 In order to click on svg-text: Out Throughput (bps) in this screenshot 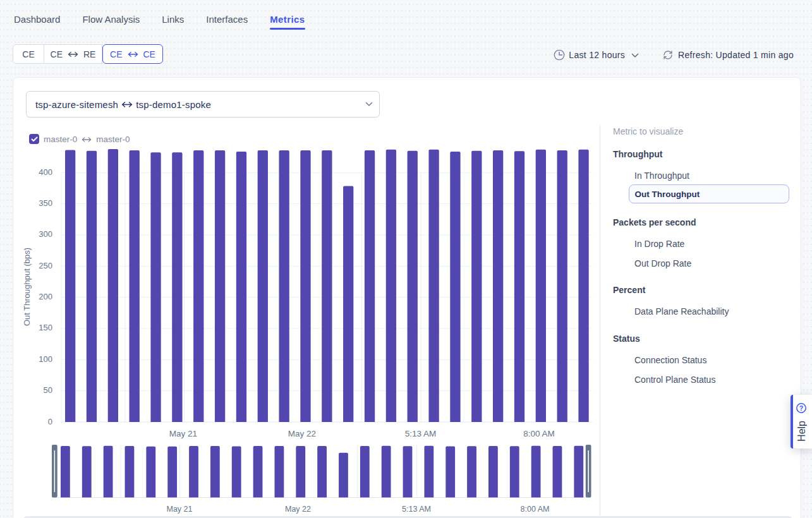, I will do `click(27, 287)`.